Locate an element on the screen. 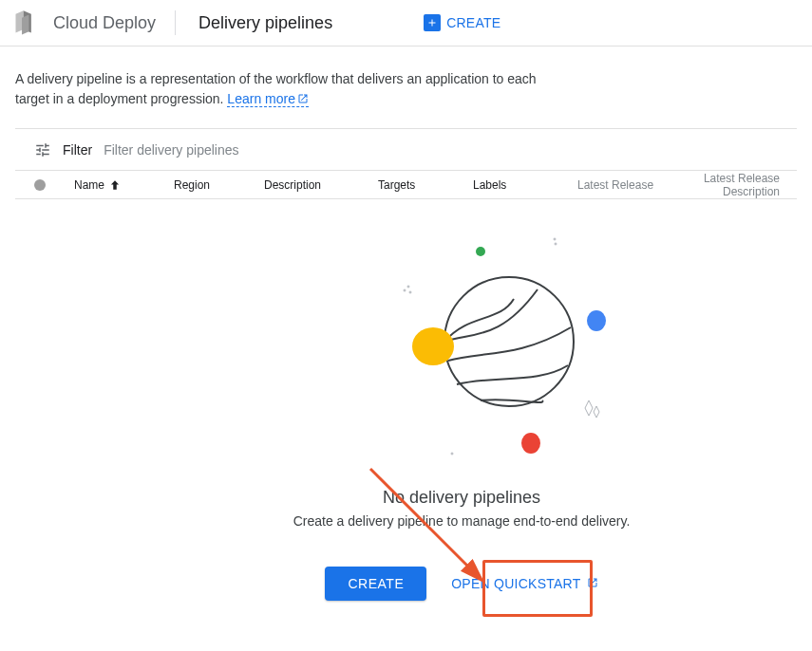 The height and width of the screenshot is (651, 812). pipeline-table: Filter Name Region Description Targets L… is located at coordinates (406, 163).